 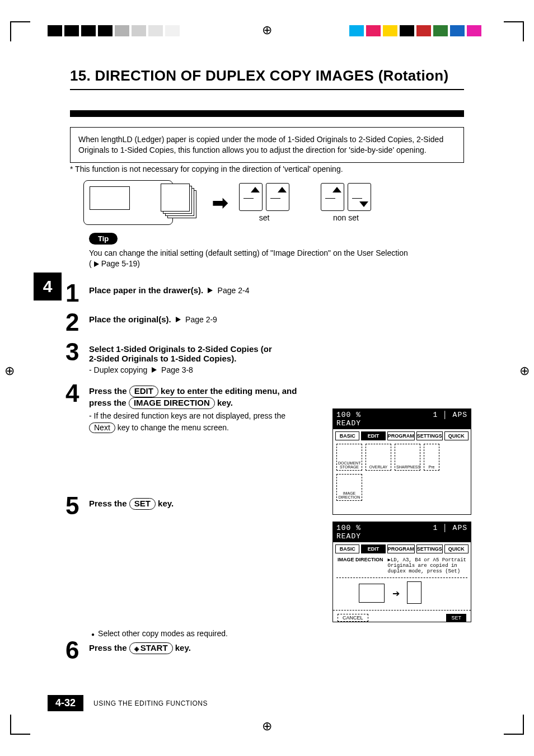 What do you see at coordinates (220, 203) in the screenshot?
I see `arrow-right-icon: ➡` at bounding box center [220, 203].